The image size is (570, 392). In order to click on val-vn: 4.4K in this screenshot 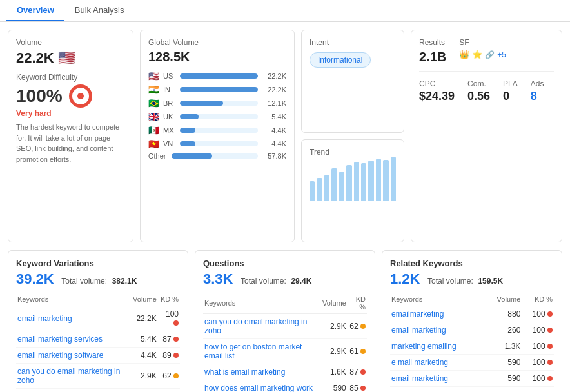, I will do `click(274, 144)`.